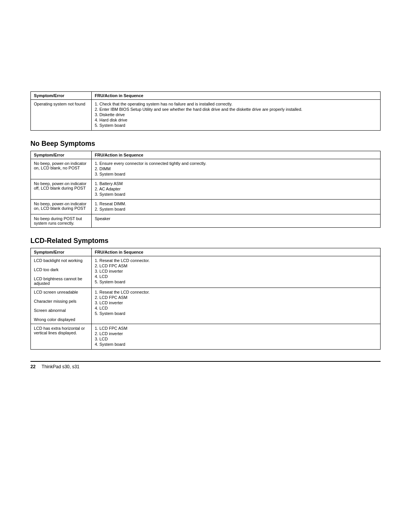 This screenshot has width=411, height=532. What do you see at coordinates (50, 310) in the screenshot?
I see `symptom-text: Screen abnormal` at bounding box center [50, 310].